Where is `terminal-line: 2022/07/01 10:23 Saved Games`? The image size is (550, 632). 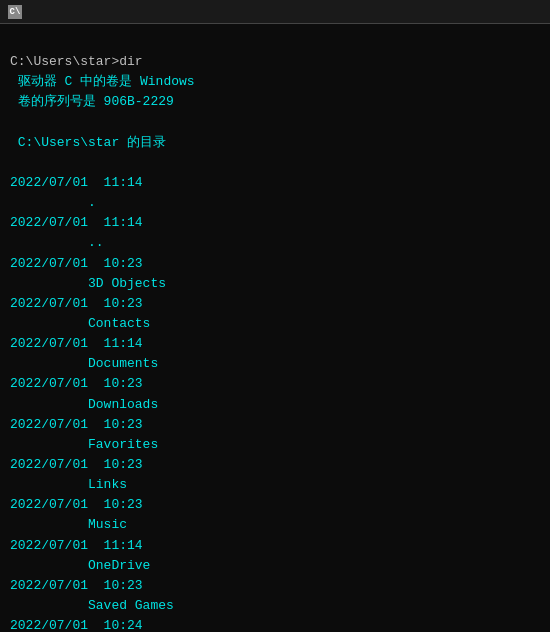 terminal-line: 2022/07/01 10:23 Saved Games is located at coordinates (275, 596).